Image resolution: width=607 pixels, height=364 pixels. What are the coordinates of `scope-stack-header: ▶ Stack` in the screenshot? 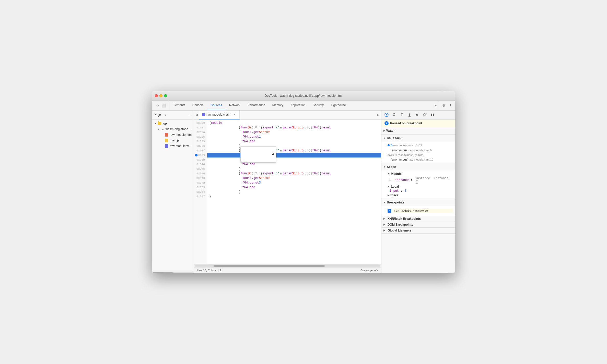 It's located at (421, 195).